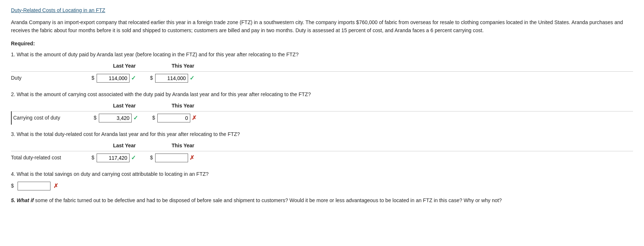 This screenshot has width=644, height=246. Describe the element at coordinates (322, 200) in the screenshot. I see `q5-text: 5. What if some of the fabric turned out…` at that location.